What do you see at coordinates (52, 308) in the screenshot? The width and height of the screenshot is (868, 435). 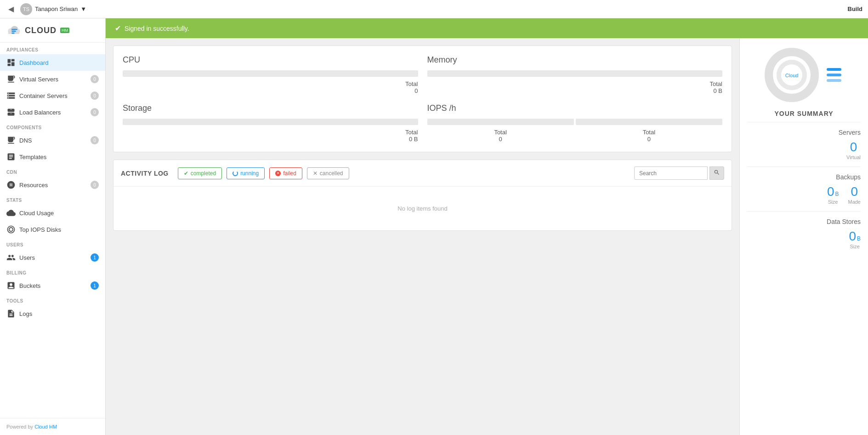 I see `sidebar-section-tools: TOOLS Logs` at bounding box center [52, 308].